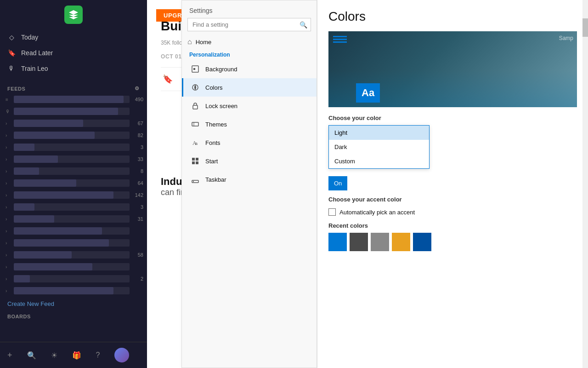  What do you see at coordinates (138, 195) in the screenshot?
I see `feed-count: 142` at bounding box center [138, 195].